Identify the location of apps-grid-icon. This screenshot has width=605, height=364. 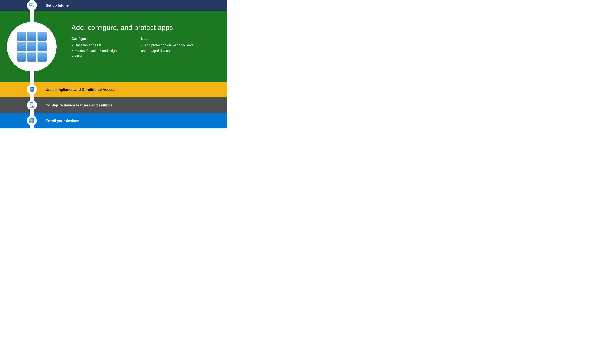
(32, 47).